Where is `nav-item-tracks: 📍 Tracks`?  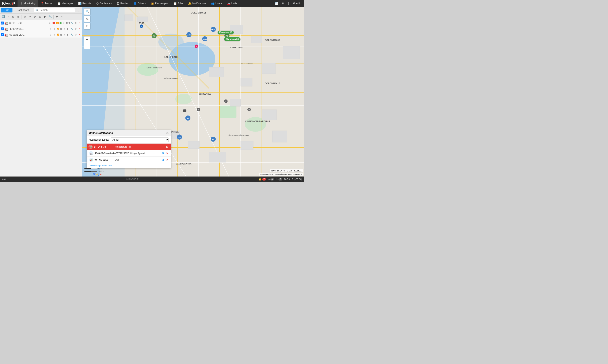
nav-item-tracks: 📍 Tracks is located at coordinates (47, 3).